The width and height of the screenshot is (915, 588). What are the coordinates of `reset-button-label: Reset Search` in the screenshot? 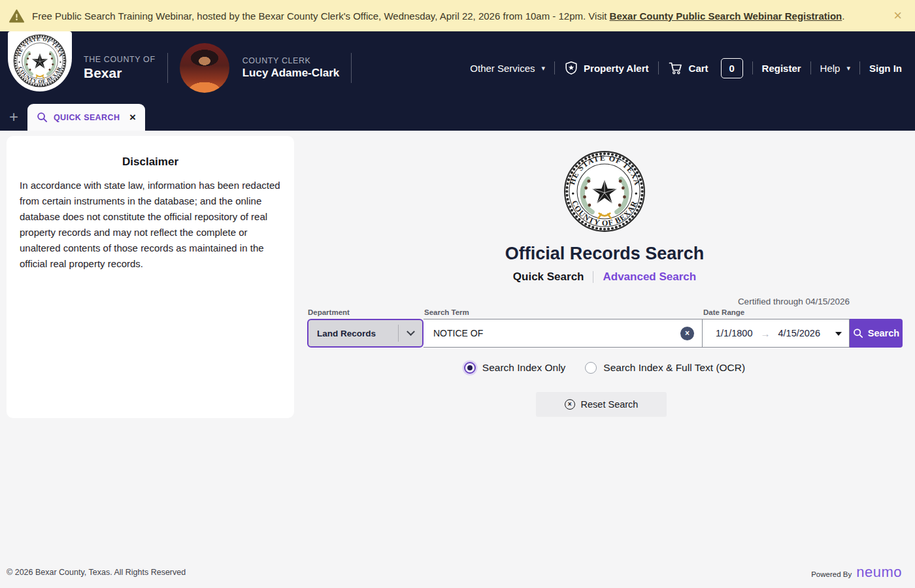 It's located at (610, 404).